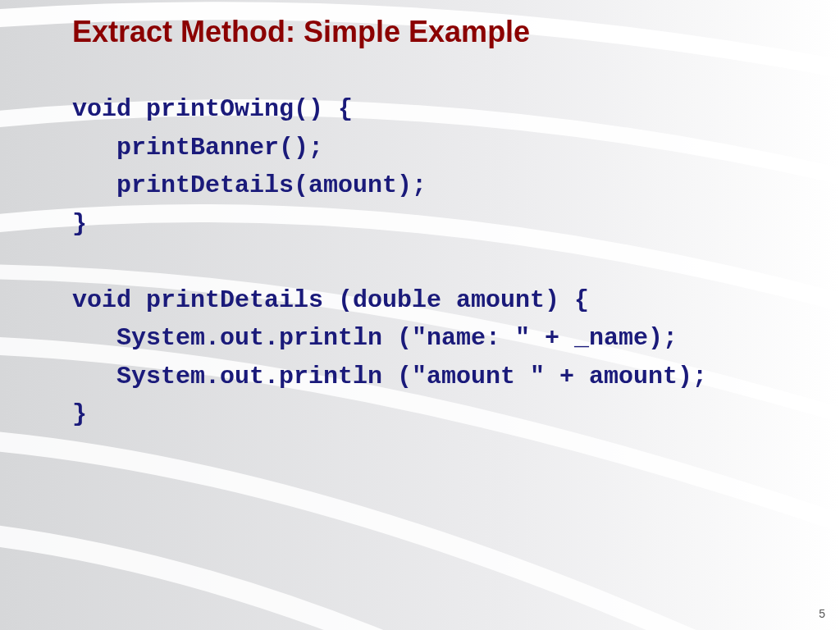 The width and height of the screenshot is (840, 630). What do you see at coordinates (331, 300) in the screenshot?
I see `code-line: void printDetails (double amount) {` at bounding box center [331, 300].